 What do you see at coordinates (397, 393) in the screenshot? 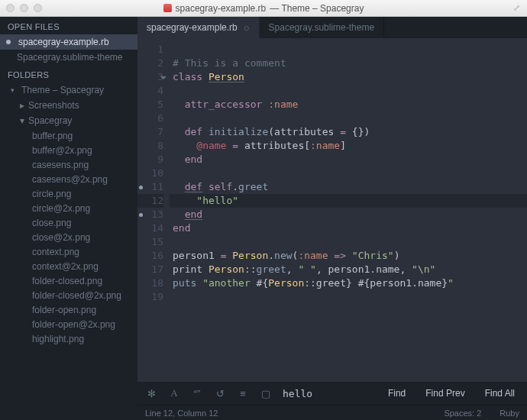
I see `find-button: Find` at bounding box center [397, 393].